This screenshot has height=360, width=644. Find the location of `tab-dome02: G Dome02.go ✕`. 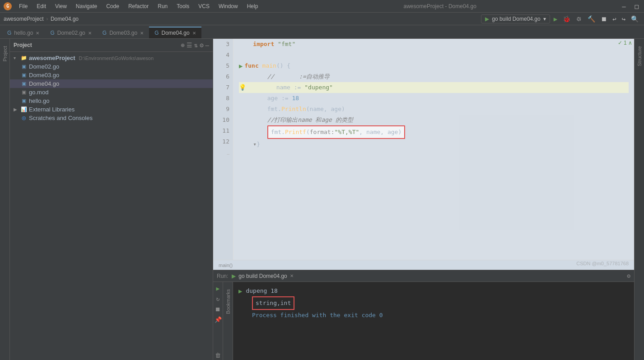

tab-dome02: G Dome02.go ✕ is located at coordinates (70, 32).